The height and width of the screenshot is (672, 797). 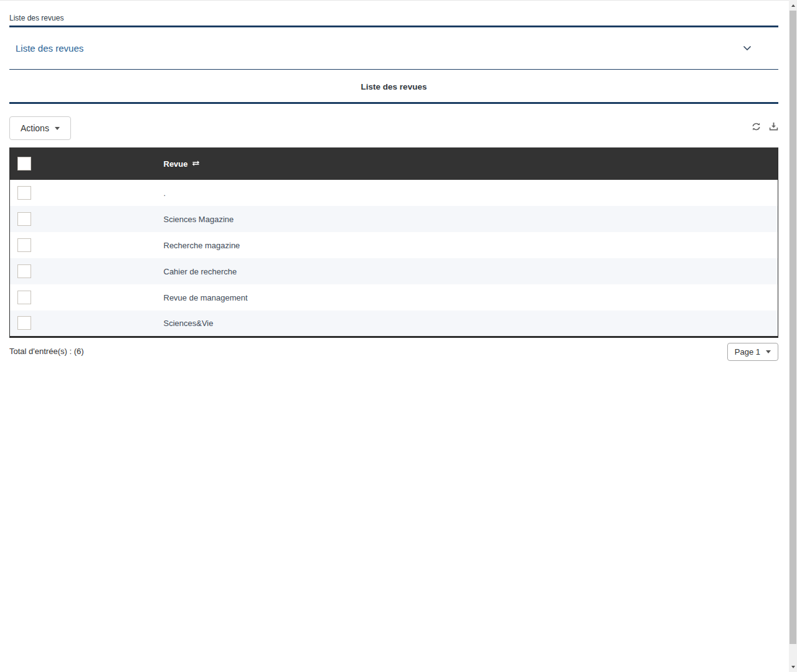 What do you see at coordinates (394, 245) in the screenshot?
I see `table-row: Recherche magazine` at bounding box center [394, 245].